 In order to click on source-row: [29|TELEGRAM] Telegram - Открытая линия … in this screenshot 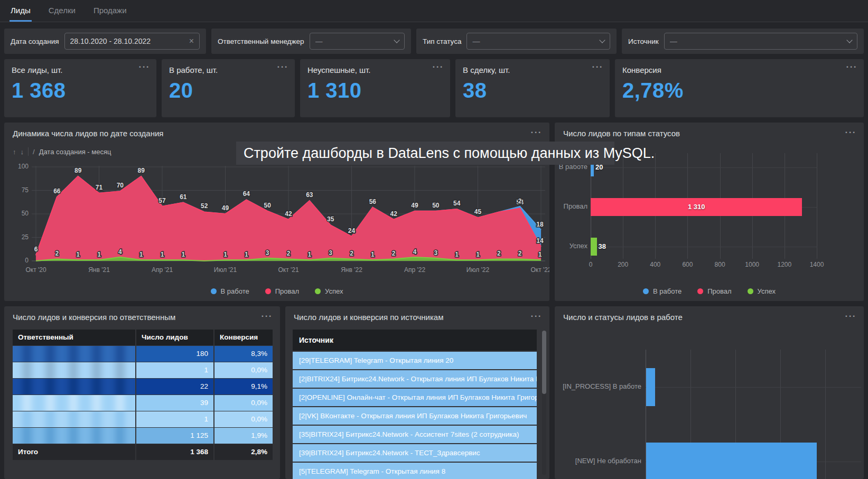, I will do `click(415, 360)`.